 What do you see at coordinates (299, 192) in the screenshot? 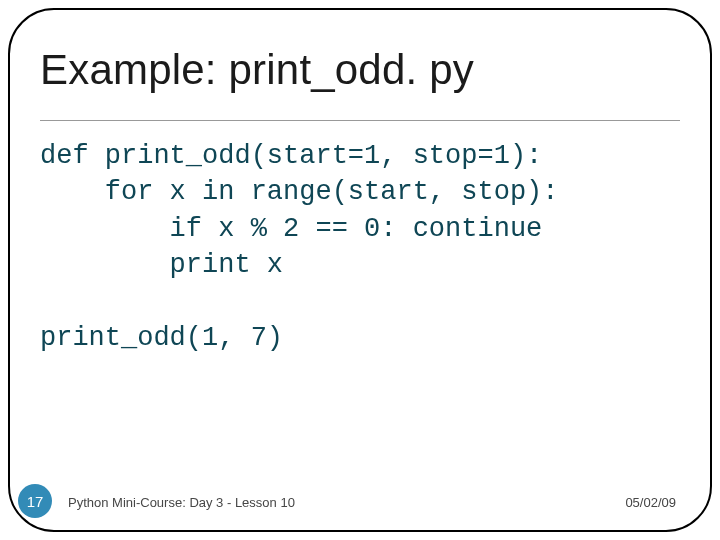
I see `code-line-2: for x in range(start, stop):` at bounding box center [299, 192].